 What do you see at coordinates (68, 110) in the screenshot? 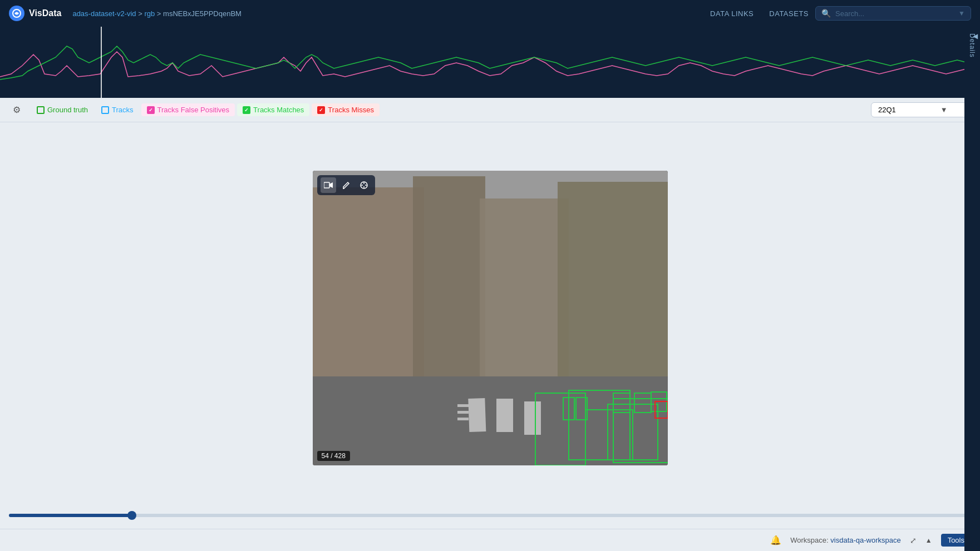
I see `legend-ground-truth-label: Ground truth` at bounding box center [68, 110].